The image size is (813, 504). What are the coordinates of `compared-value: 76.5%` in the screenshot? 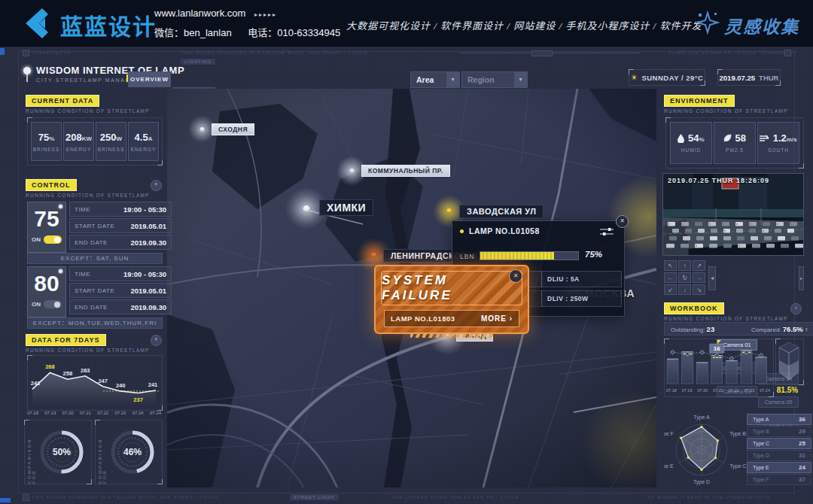 It's located at (793, 329).